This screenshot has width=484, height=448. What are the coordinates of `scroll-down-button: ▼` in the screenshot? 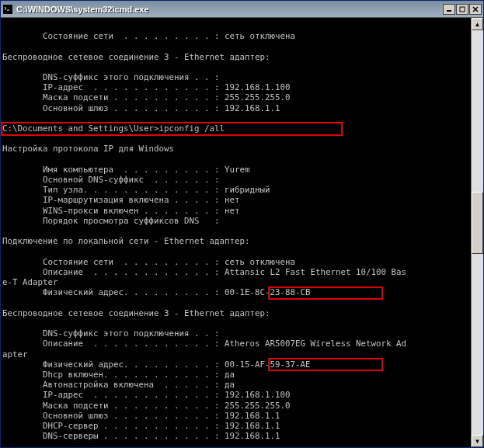 It's located at (477, 441).